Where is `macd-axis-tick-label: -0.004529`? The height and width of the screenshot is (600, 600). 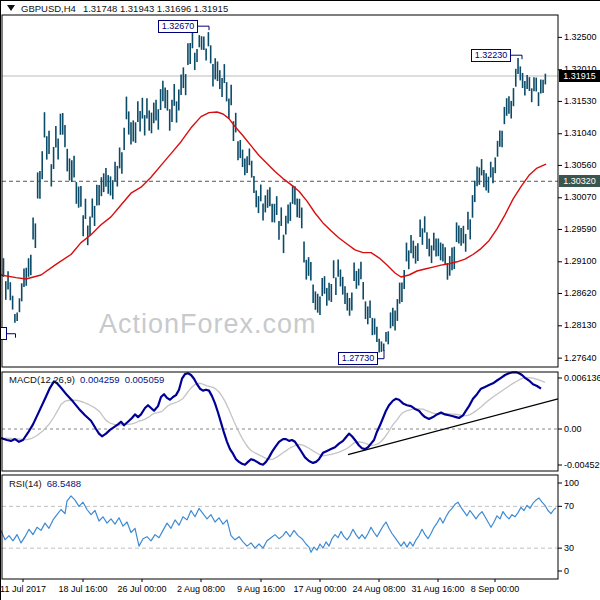
macd-axis-tick-label: -0.004529 is located at coordinates (582, 465).